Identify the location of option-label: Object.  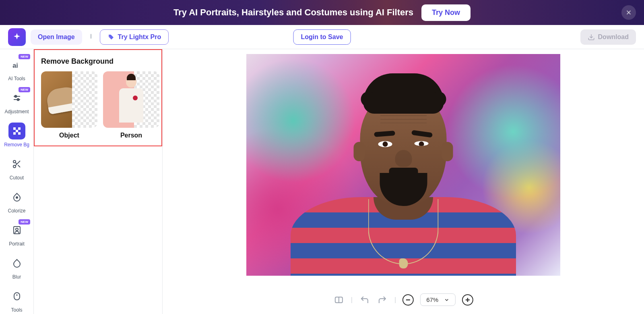
(69, 135).